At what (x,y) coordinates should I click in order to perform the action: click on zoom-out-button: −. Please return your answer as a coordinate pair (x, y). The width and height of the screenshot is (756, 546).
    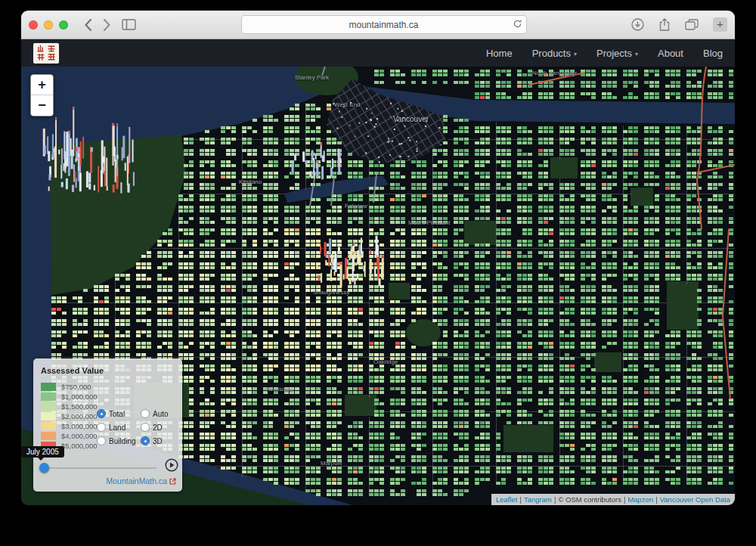
    Looking at the image, I should click on (42, 106).